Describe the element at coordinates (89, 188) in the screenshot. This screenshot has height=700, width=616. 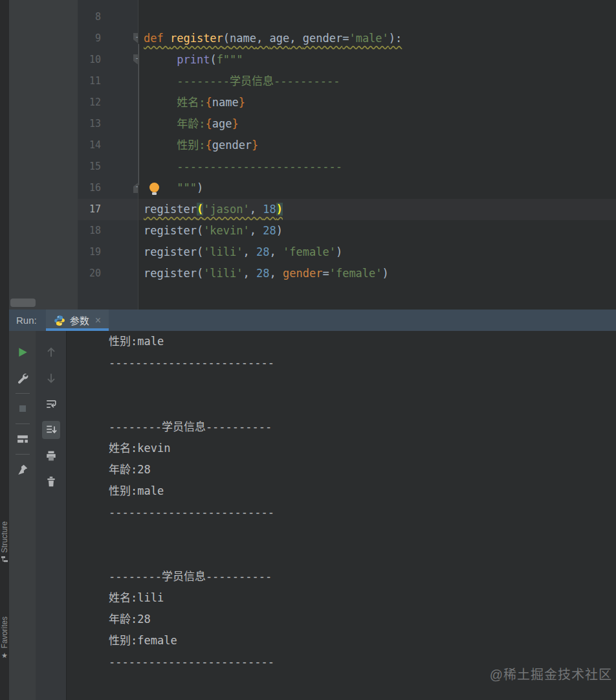
I see `line-number: 16` at that location.